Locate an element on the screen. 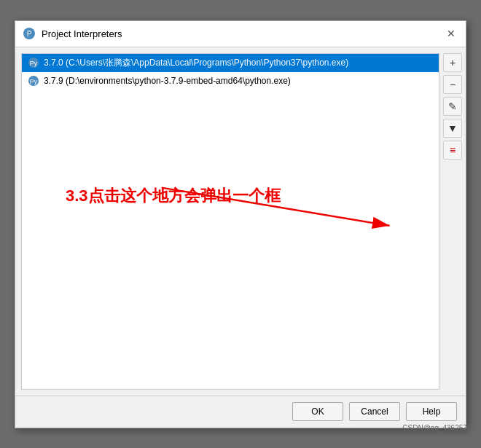 The height and width of the screenshot is (448, 481). footer: OK Cancel Help is located at coordinates (240, 412).